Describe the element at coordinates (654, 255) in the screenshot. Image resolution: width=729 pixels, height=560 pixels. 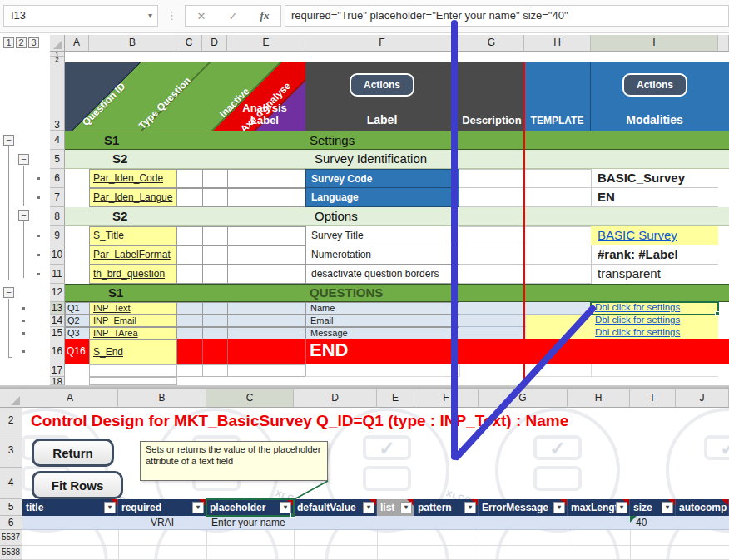
I see `row10-modalities-value: #rank: #Label` at that location.